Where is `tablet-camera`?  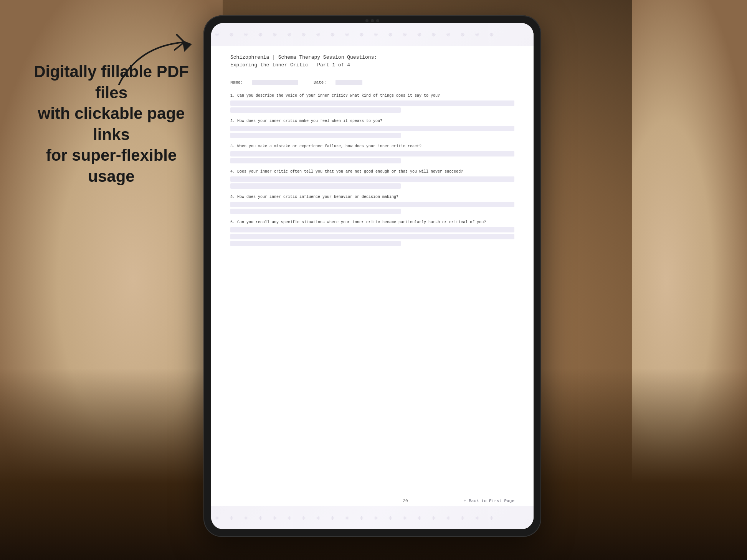
tablet-camera is located at coordinates (372, 21).